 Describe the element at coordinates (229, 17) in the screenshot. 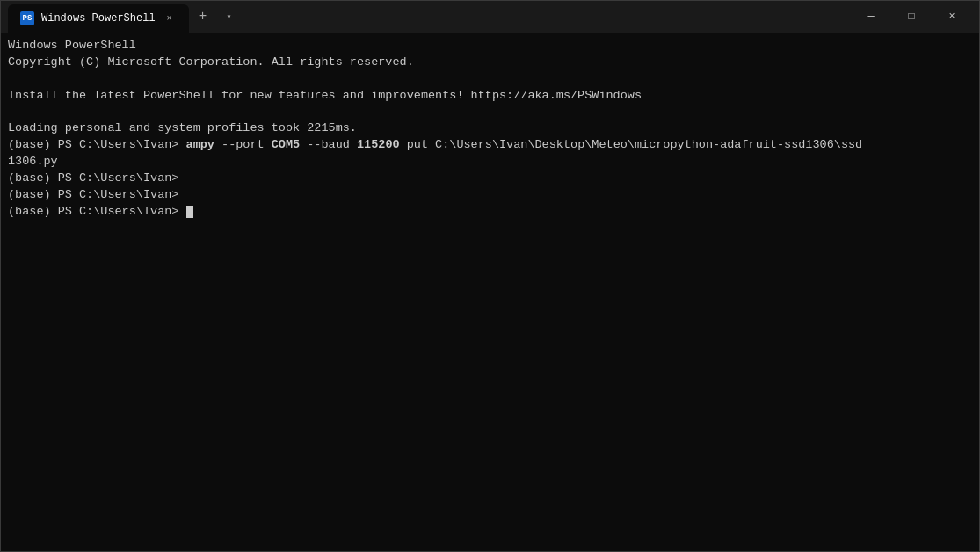

I see `tab-dropdown-button: ▾` at that location.